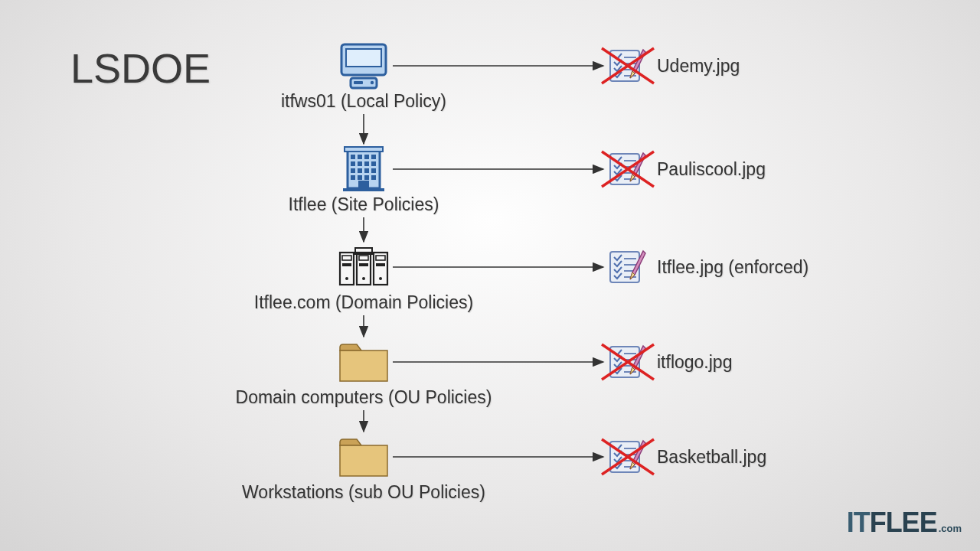  I want to click on level-row: Domain computers (OU Policies)itflogo.jp…, so click(490, 362).